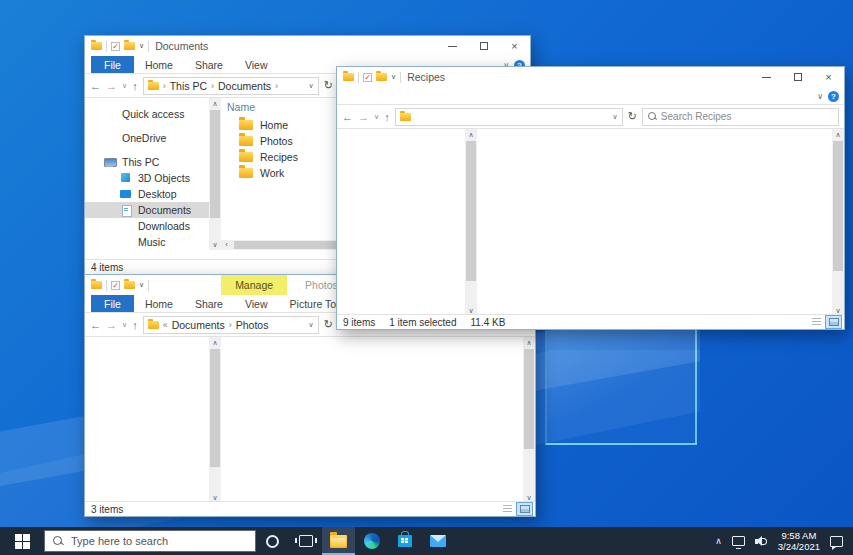  Describe the element at coordinates (147, 194) in the screenshot. I see `sidebar-item-desktop: Desktop` at that location.